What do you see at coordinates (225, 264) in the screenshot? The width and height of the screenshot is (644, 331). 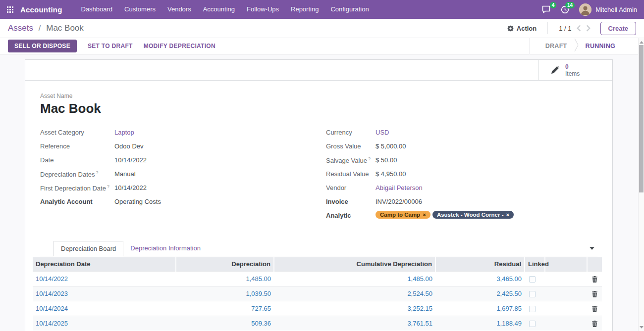 I see `column-header-depreciation: Depreciation` at bounding box center [225, 264].